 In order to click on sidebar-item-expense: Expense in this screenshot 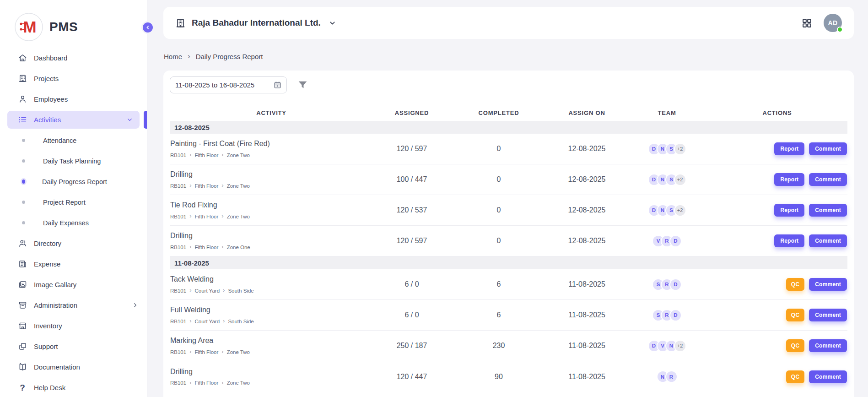, I will do `click(73, 264)`.